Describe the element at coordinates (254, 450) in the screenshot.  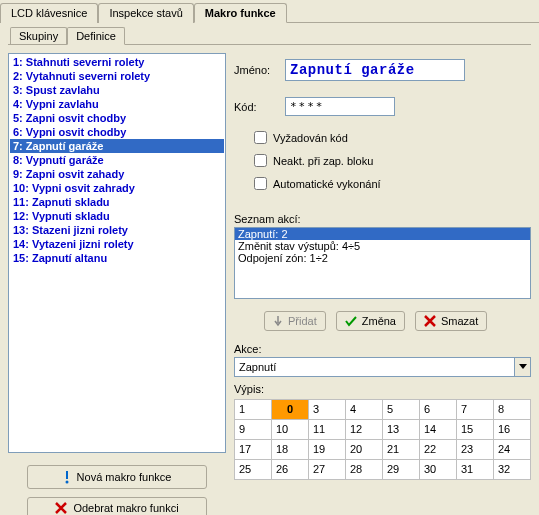
I see `grid-cell: 17` at that location.